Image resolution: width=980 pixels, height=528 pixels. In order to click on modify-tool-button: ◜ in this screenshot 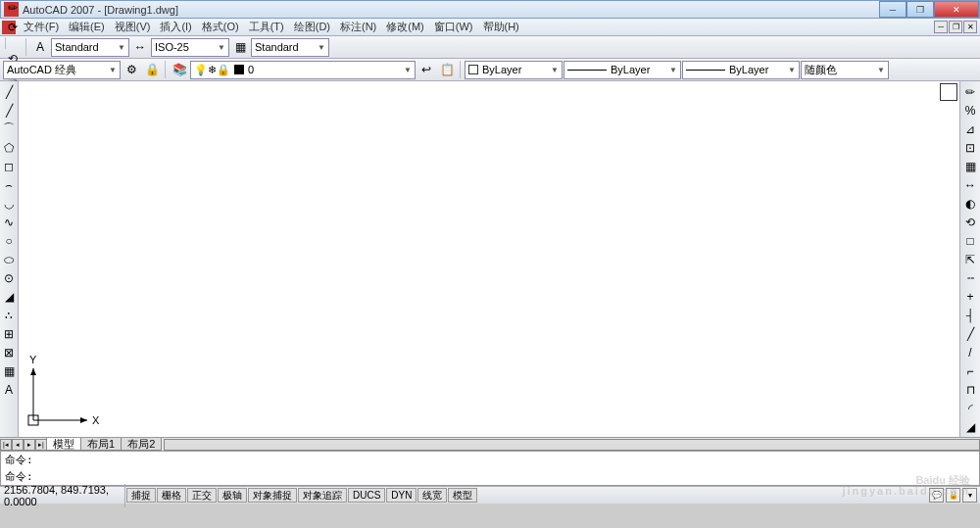, I will do `click(970, 408)`.